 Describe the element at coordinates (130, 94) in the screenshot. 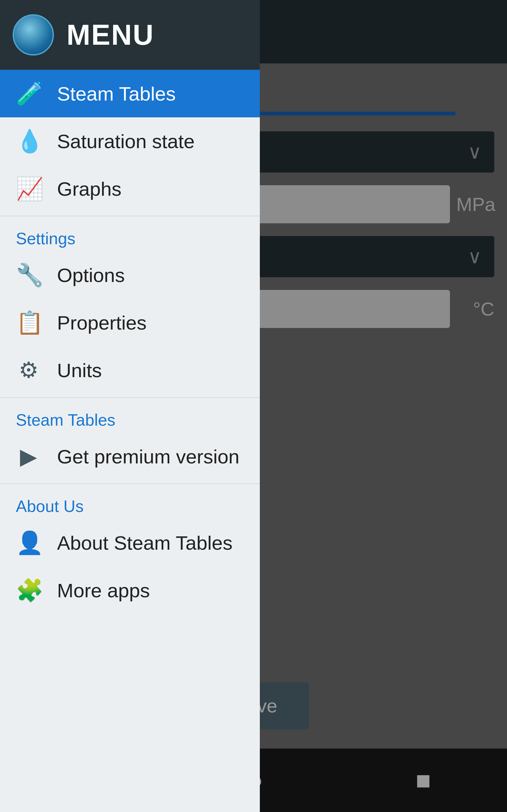

I see `sidebar-item-steam-tables: 🧪 Steam Tables` at that location.